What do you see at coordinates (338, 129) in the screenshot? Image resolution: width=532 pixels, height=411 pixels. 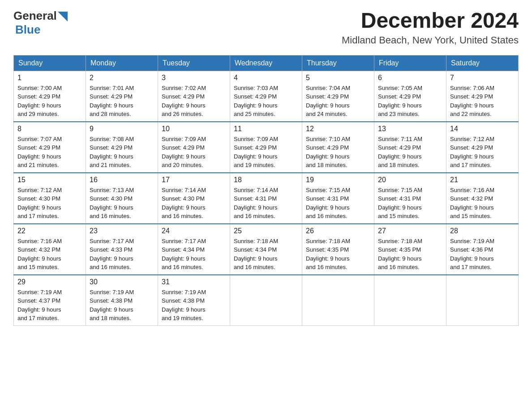 I see `day-number: 12` at bounding box center [338, 129].